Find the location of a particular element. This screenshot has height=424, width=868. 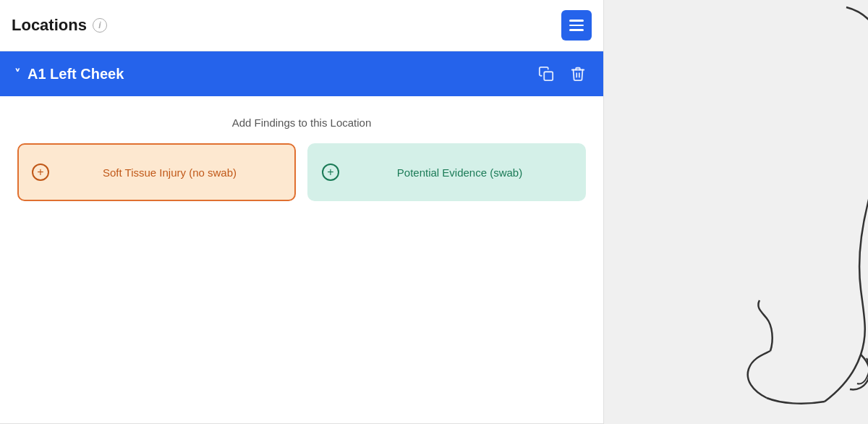

injury-label: Soft Tissue Injury (no swab) is located at coordinates (169, 172).